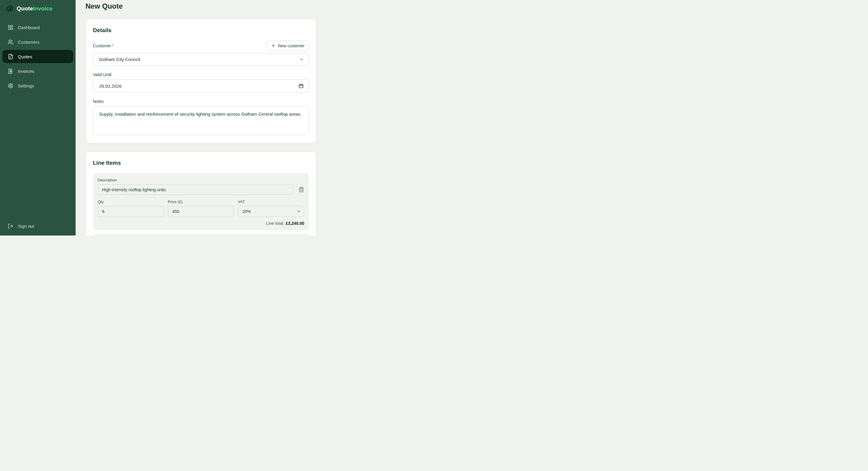  I want to click on price-cell: Price (£), so click(201, 208).